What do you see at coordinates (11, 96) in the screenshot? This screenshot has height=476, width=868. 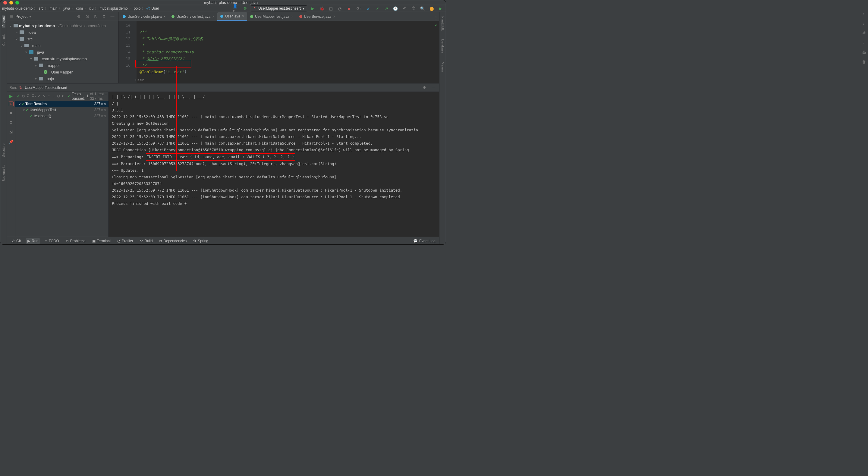 I see `rerun-button: ▶` at bounding box center [11, 96].